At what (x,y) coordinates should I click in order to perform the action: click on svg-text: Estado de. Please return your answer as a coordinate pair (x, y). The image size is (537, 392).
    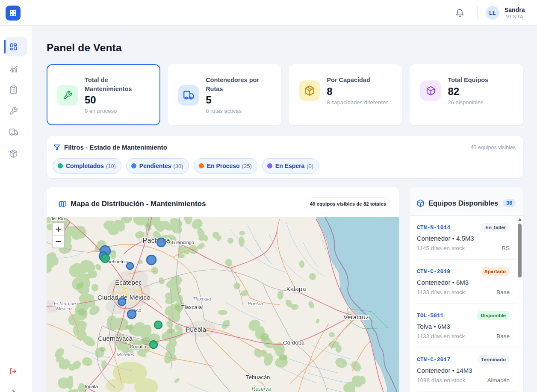
    Looking at the image, I should click on (65, 304).